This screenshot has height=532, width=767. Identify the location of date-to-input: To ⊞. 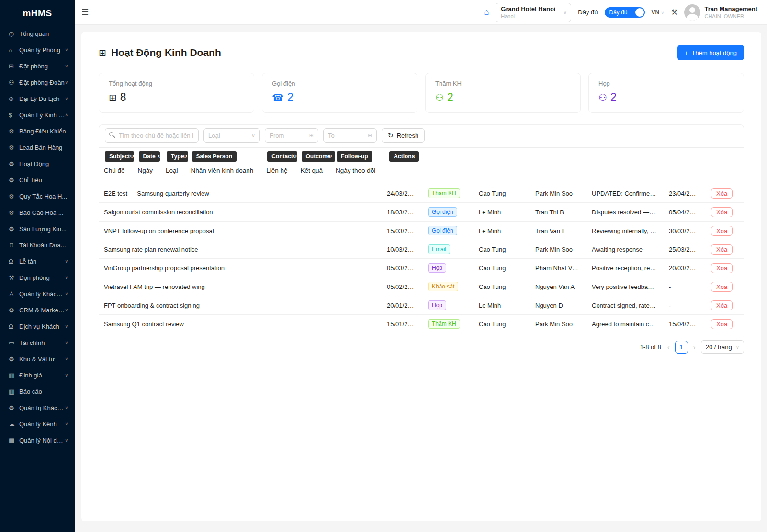
(350, 135).